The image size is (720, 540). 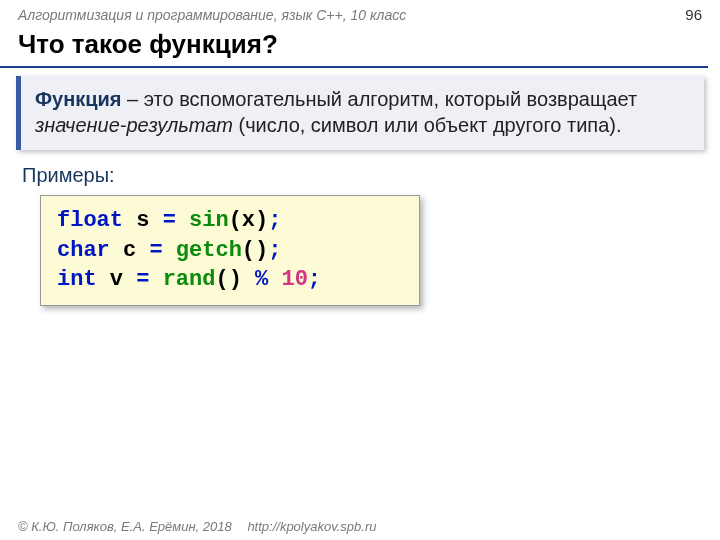 I want to click on slide-title: Что такое функция?, so click(x=360, y=46).